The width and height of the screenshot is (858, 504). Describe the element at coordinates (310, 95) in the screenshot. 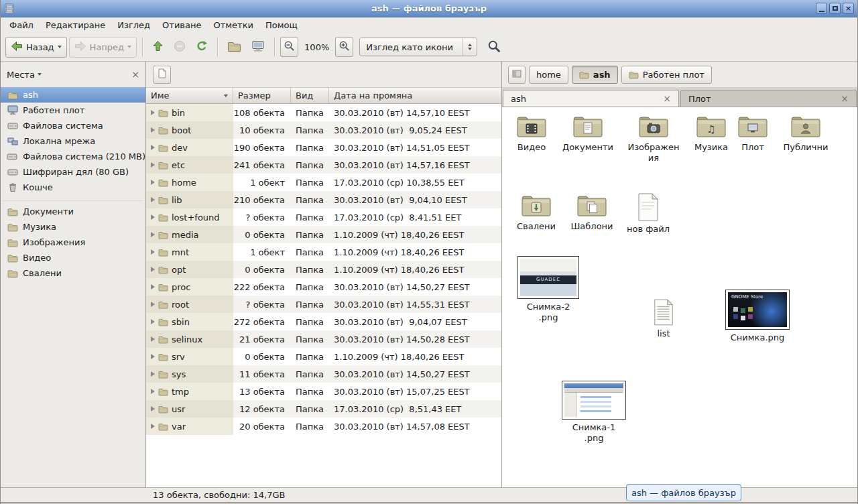

I see `column-header-type: Вид` at that location.